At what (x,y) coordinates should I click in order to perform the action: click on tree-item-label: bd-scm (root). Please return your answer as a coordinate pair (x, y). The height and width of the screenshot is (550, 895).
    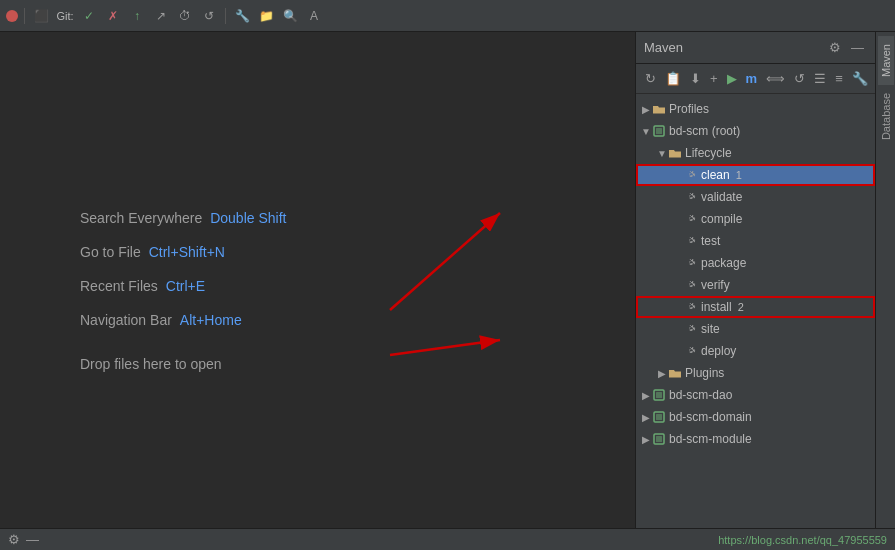
    Looking at the image, I should click on (704, 131).